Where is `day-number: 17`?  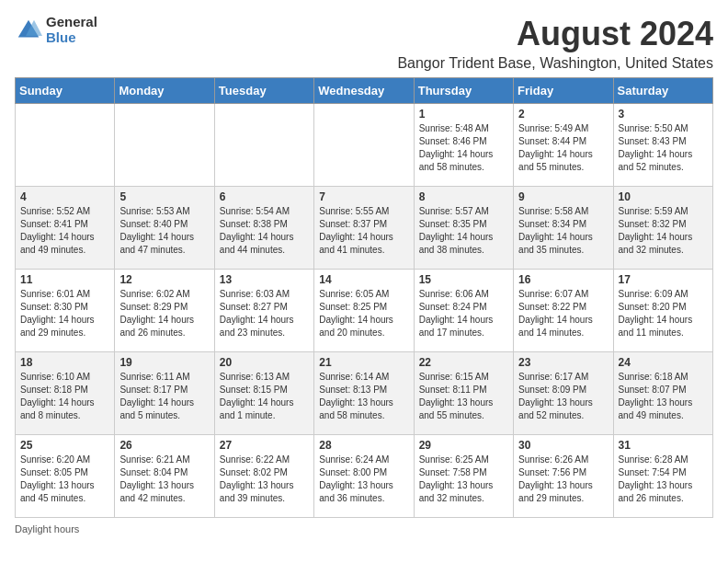
day-number: 17 is located at coordinates (664, 280).